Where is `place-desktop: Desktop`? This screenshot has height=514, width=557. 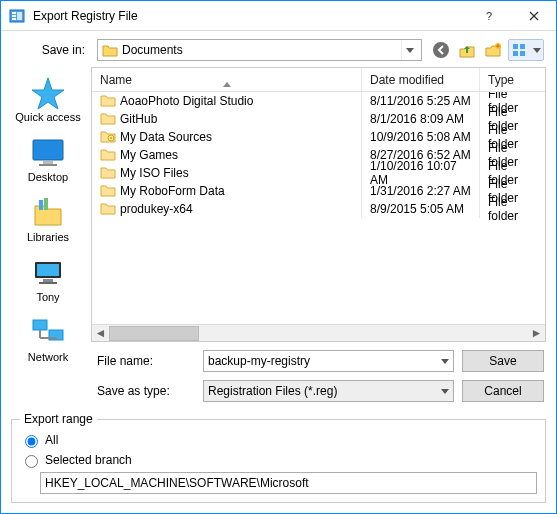 place-desktop: Desktop is located at coordinates (48, 160).